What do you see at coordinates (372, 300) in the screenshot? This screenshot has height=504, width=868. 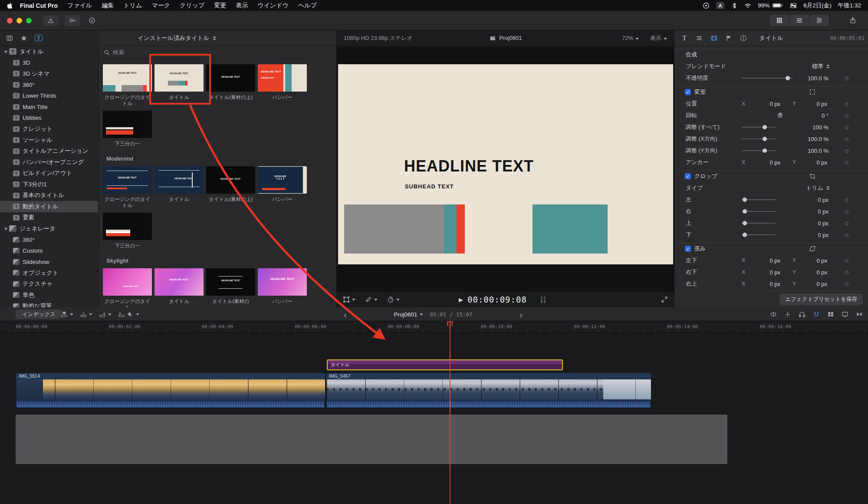 I see `draw-mask-menu` at bounding box center [372, 300].